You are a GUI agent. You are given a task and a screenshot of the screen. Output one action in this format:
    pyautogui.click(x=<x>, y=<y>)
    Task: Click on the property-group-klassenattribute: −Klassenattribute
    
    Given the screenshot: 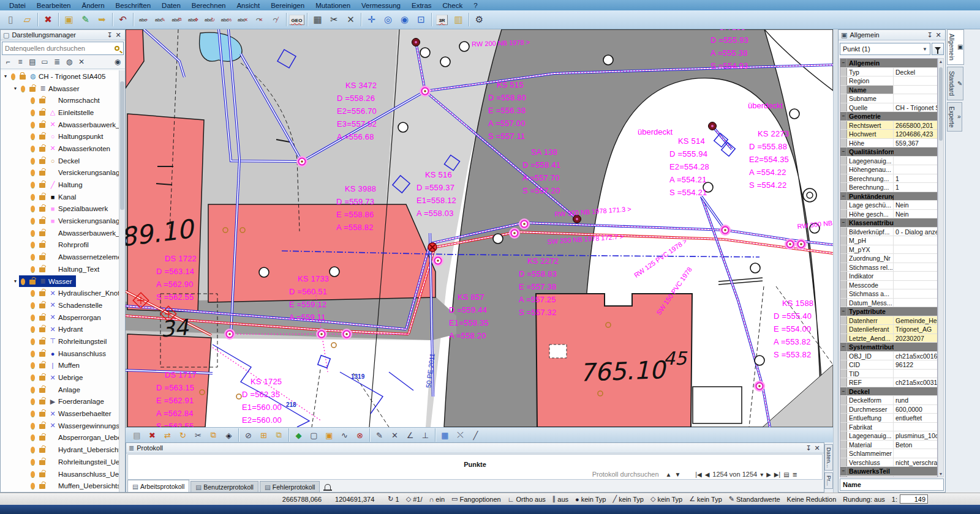 What is the action you would take?
    pyautogui.click(x=889, y=223)
    